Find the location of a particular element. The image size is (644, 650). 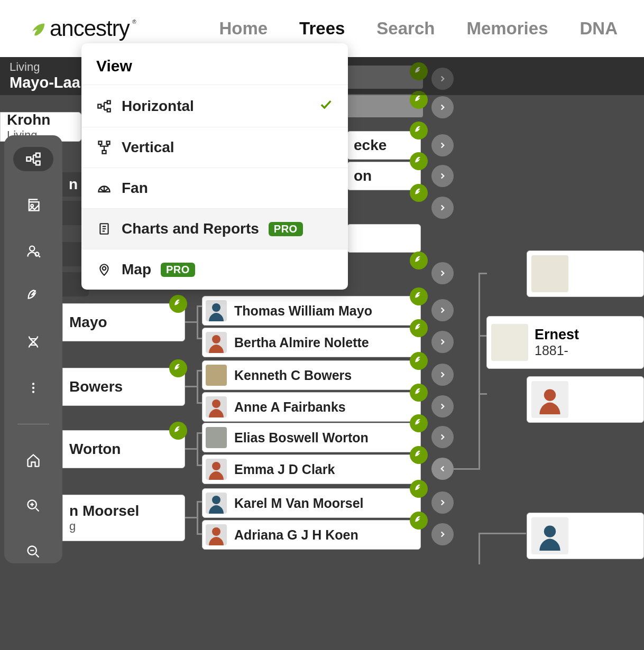

nav-dna: DNA is located at coordinates (599, 29).